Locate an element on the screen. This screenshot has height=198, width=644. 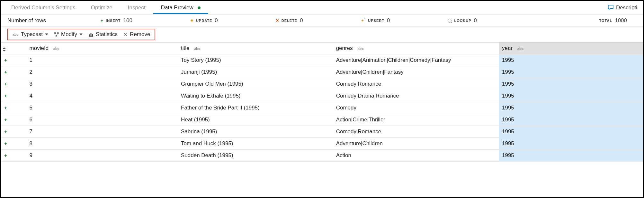
stat-insert: + INSERT 100 is located at coordinates (116, 21).